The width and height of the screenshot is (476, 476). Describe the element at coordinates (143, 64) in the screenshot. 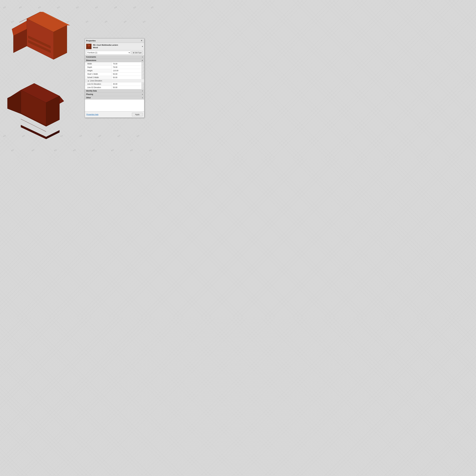

I see `prop-btn-width: ⬜` at that location.